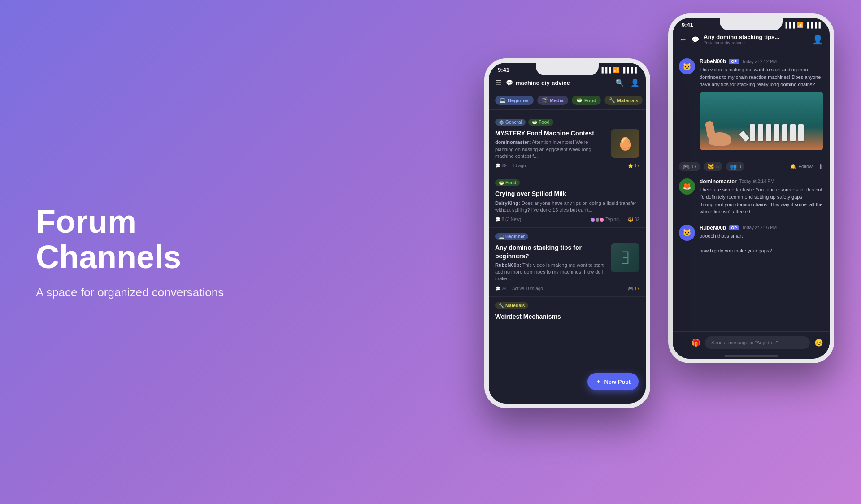 This screenshot has width=861, height=504. Describe the element at coordinates (686, 167) in the screenshot. I see `reaction-emoji-1: 🎮` at that location.